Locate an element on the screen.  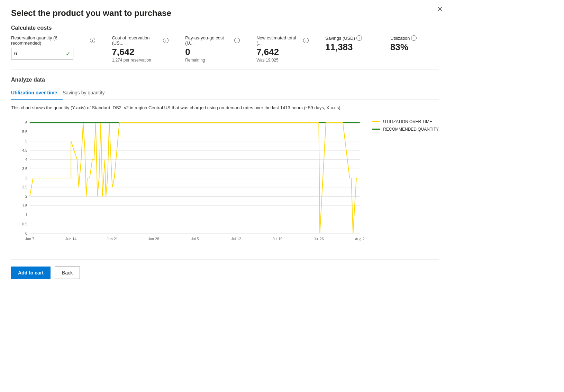
chart-legend: UTILIZATION OVER TIME RECOMMENDED QUANTI… is located at coordinates (406, 182).